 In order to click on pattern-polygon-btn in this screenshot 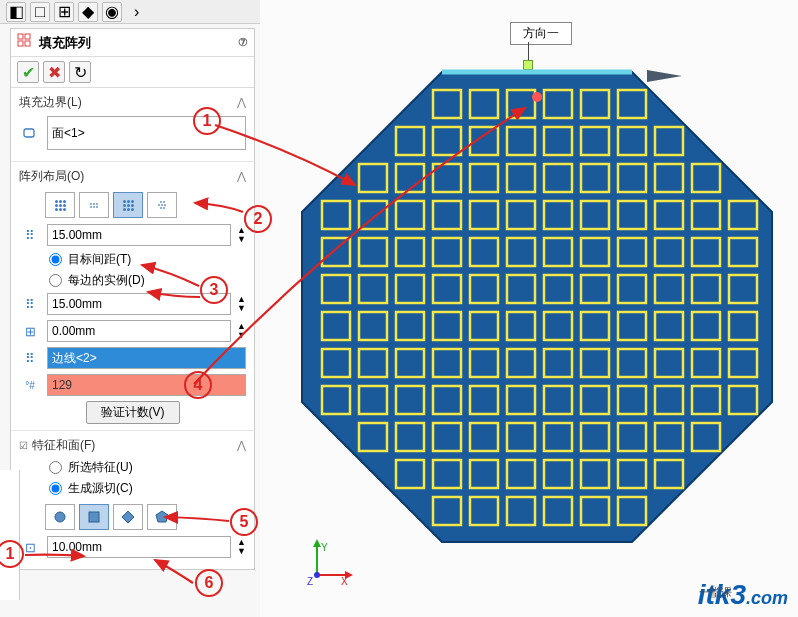, I will do `click(162, 205)`.